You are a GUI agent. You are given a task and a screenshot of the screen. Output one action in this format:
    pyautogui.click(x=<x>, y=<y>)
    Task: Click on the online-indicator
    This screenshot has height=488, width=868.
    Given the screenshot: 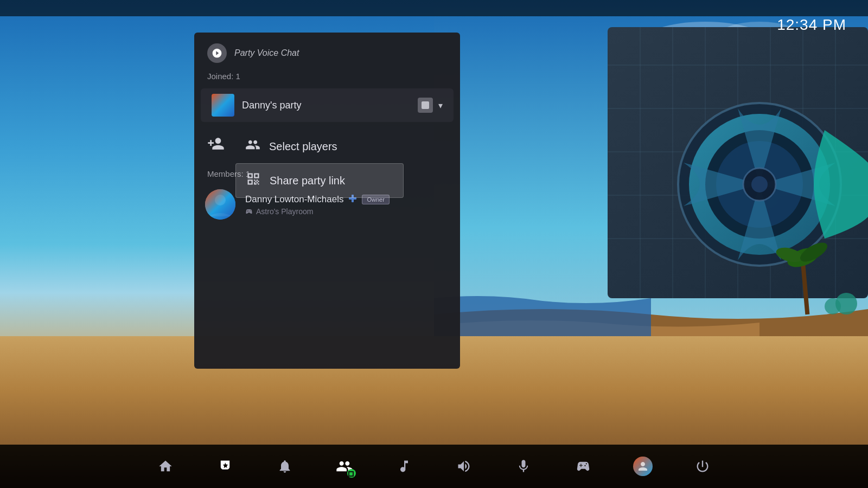 What is the action you would take?
    pyautogui.click(x=351, y=474)
    